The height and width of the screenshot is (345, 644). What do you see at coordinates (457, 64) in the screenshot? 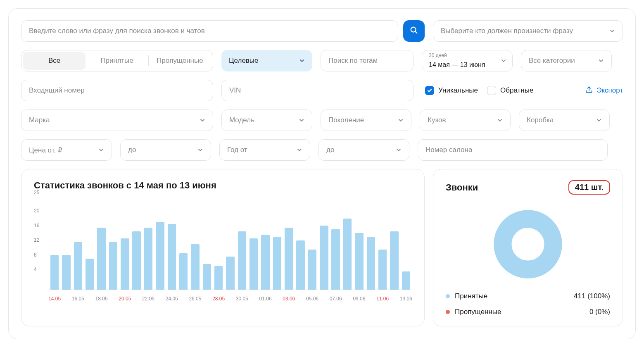
I see `date-range: 14 мая — 13 июня` at bounding box center [457, 64].